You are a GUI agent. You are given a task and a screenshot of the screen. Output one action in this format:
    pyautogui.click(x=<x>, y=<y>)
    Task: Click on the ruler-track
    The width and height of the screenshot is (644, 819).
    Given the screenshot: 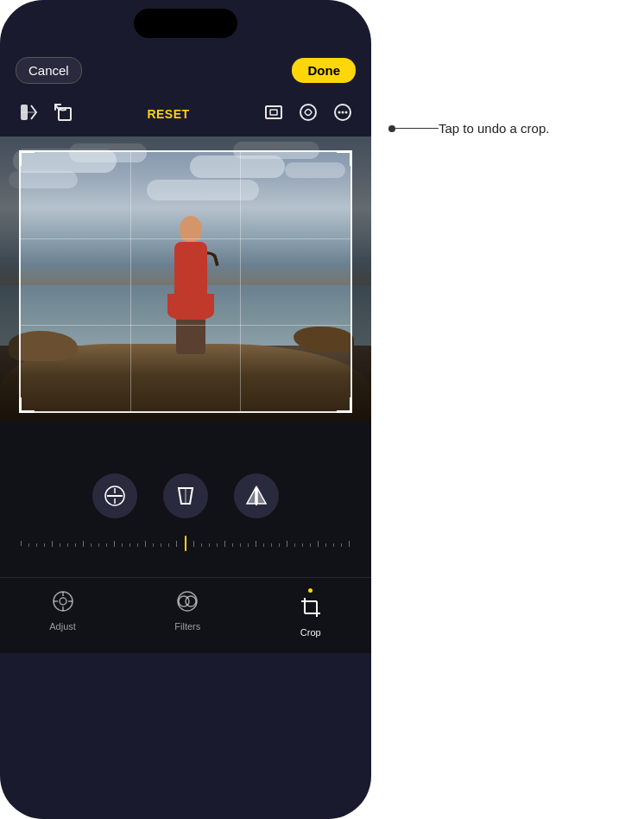 What is the action you would take?
    pyautogui.click(x=186, y=543)
    